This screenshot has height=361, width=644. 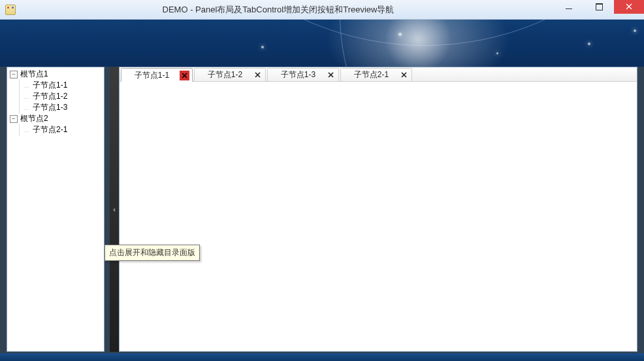 What do you see at coordinates (63, 107) in the screenshot?
I see `tree-child-node: 子节点1-3` at bounding box center [63, 107].